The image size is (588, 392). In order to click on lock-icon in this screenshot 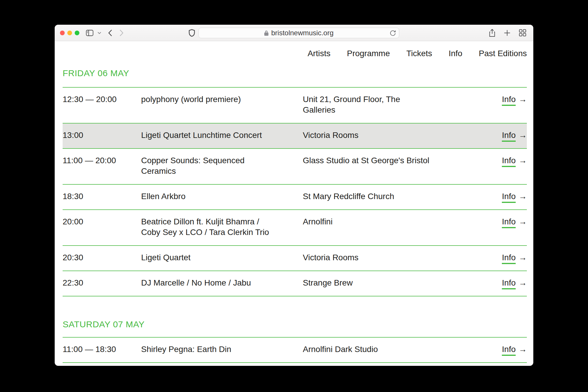, I will do `click(266, 33)`.